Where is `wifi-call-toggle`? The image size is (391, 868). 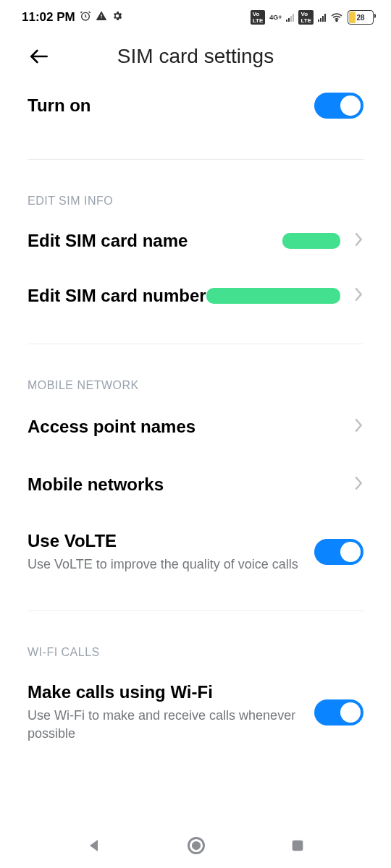
wifi-call-toggle is located at coordinates (339, 712).